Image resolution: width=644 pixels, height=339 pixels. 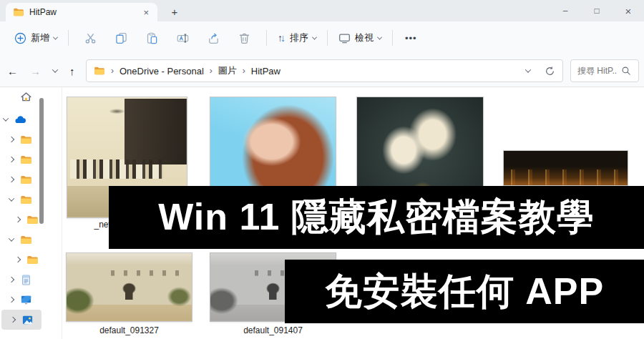 What do you see at coordinates (152, 38) in the screenshot?
I see `paste-button` at bounding box center [152, 38].